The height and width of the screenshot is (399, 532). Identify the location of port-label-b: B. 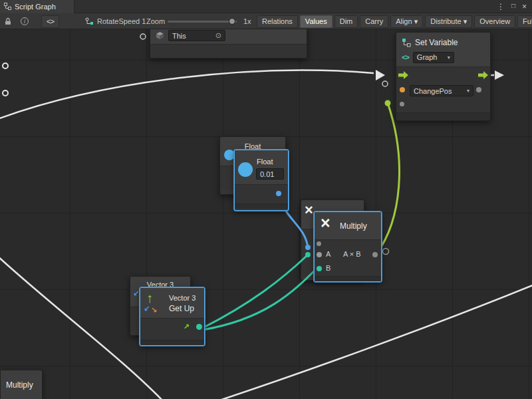
(329, 268).